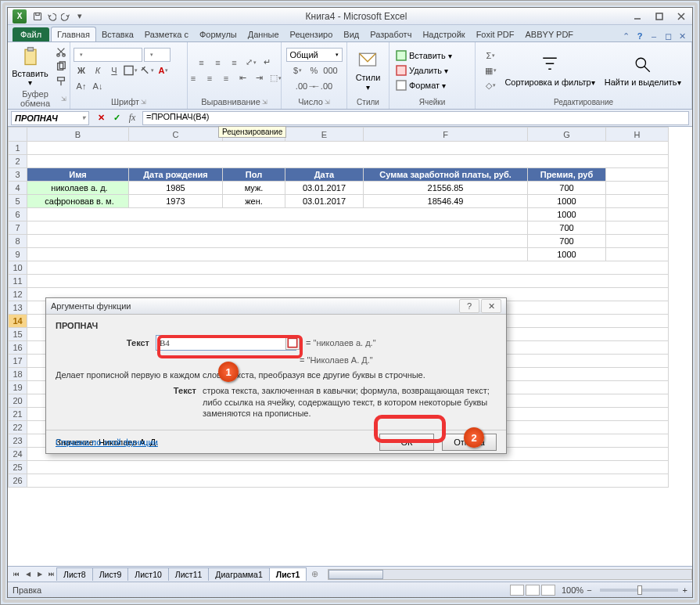 Image resolution: width=700 pixels, height=605 pixels. What do you see at coordinates (81, 70) in the screenshot?
I see `bold-icon: Ж` at bounding box center [81, 70].